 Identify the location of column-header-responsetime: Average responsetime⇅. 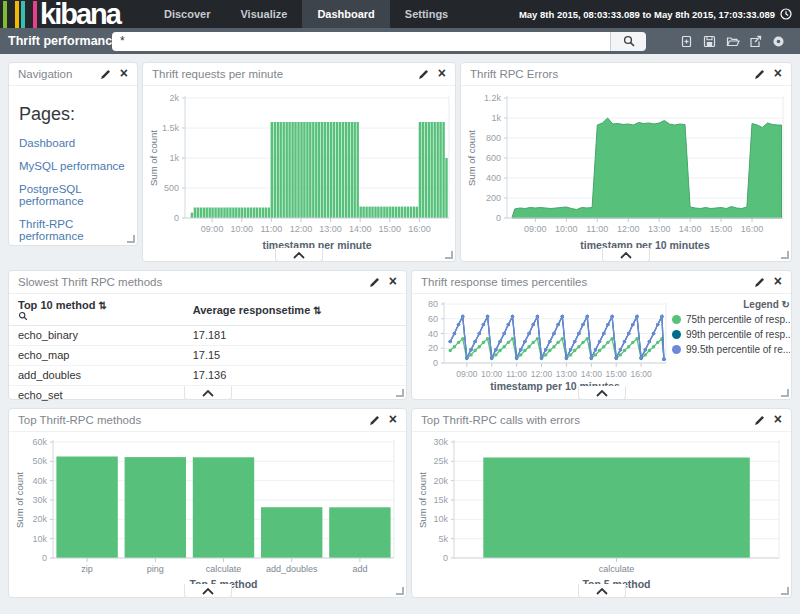
(295, 310).